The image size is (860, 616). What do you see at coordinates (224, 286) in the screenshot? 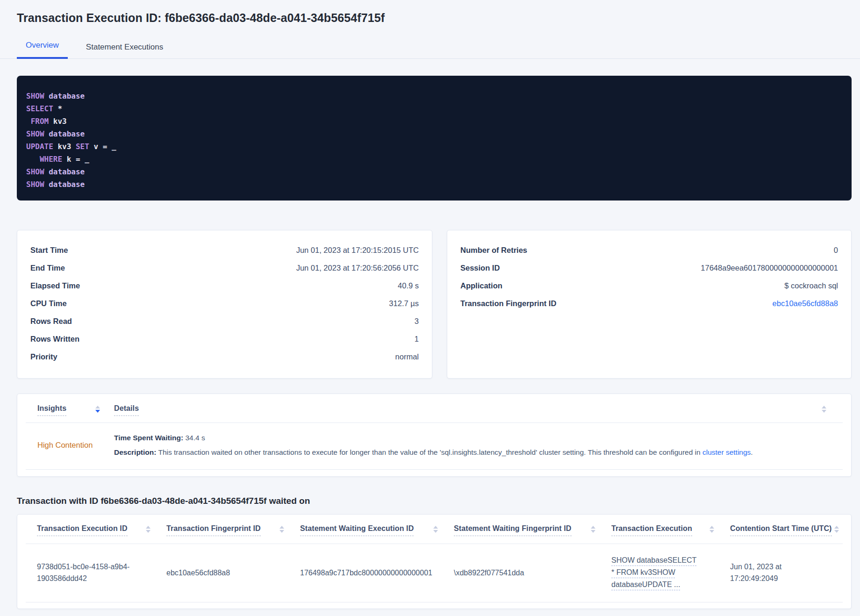
I see `summary-row-elapsed-time: Elapsed Time40.9 s` at bounding box center [224, 286].